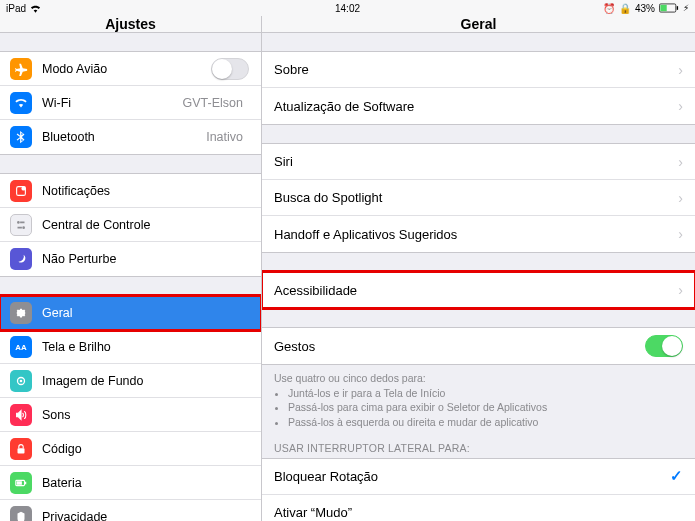 The height and width of the screenshot is (521, 695). I want to click on wifi-icon, so click(21, 103).